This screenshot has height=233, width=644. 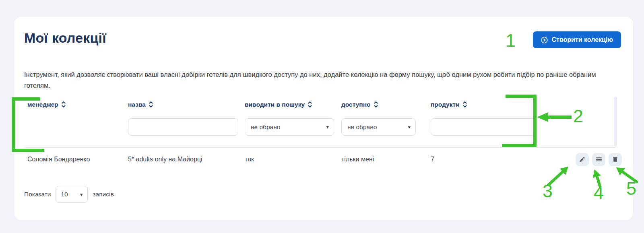 What do you see at coordinates (324, 105) in the screenshot?
I see `table-header-row: менеджер назва виводити в пошуку` at bounding box center [324, 105].